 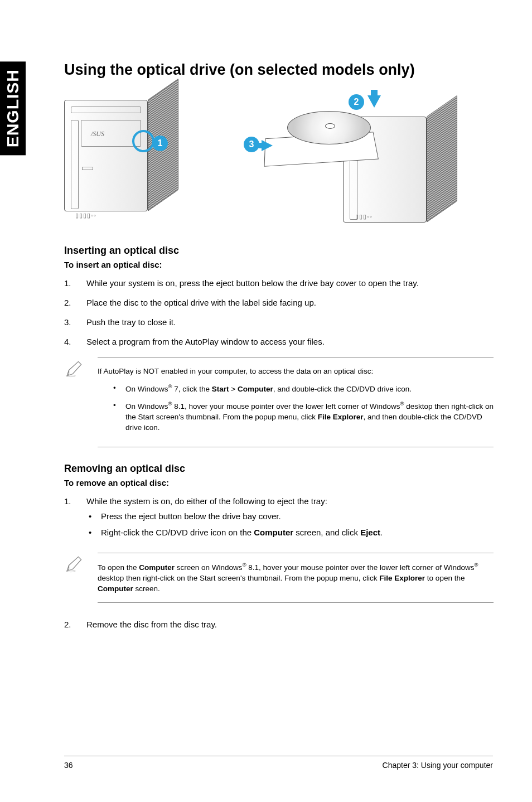 I want to click on note-body: If AutoPlay is NOT enabled in your compu…, so click(x=296, y=403).